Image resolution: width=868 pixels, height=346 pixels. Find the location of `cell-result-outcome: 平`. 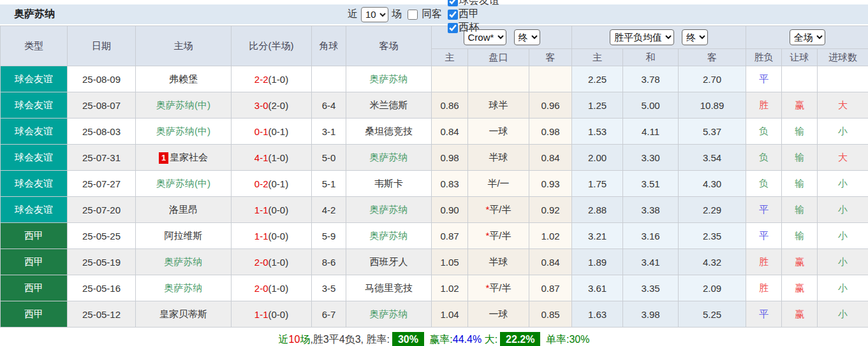

cell-result-outcome: 平 is located at coordinates (764, 315).